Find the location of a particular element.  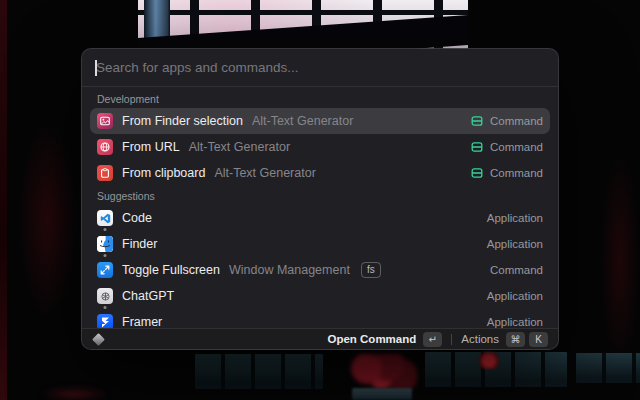

list-item: From URL Alt-Text Generator Command is located at coordinates (320, 147).